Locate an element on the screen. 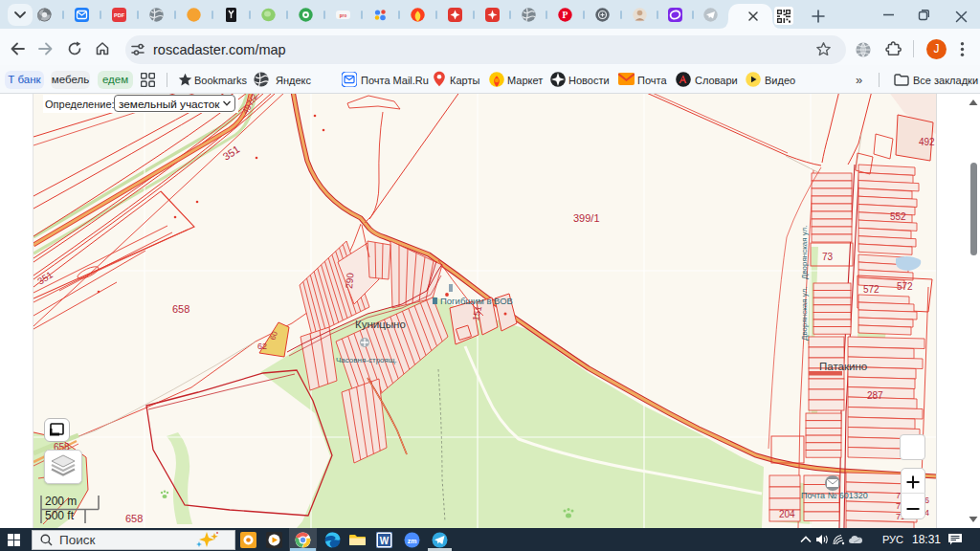 Image resolution: width=980 pixels, height=551 pixels. svg-text: 492 is located at coordinates (926, 142).